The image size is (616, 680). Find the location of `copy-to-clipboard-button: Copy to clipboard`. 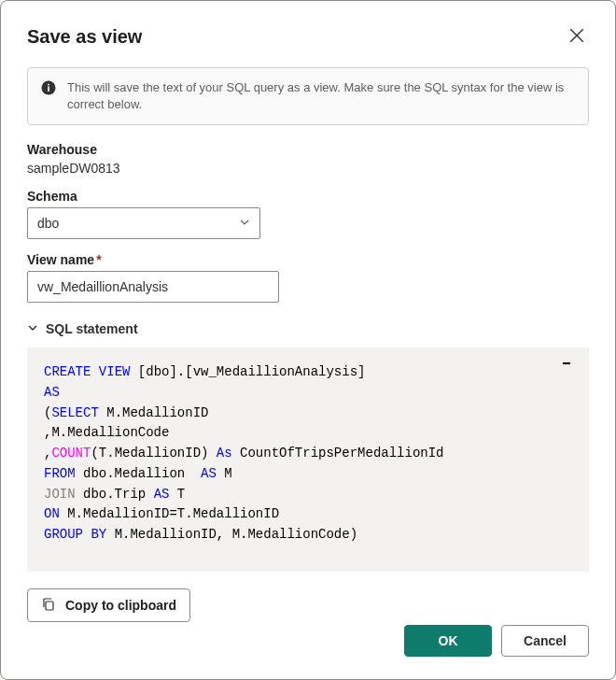

copy-to-clipboard-button: Copy to clipboard is located at coordinates (108, 605).